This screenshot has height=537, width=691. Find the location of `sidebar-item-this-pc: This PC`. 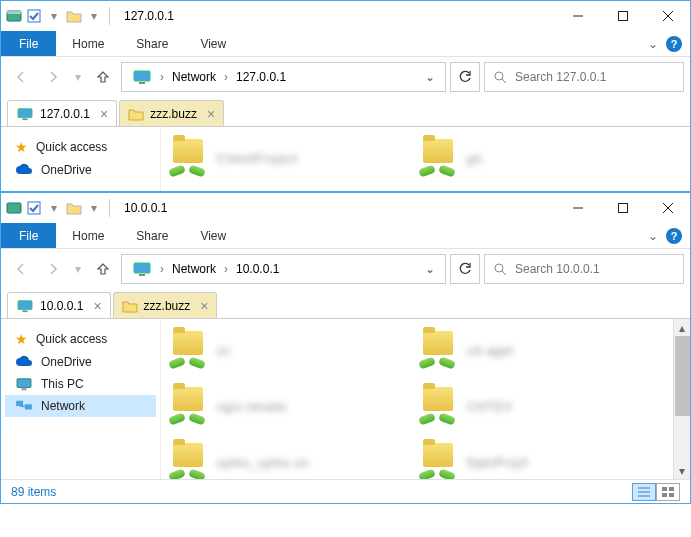

sidebar-item-this-pc: This PC is located at coordinates (80, 384).